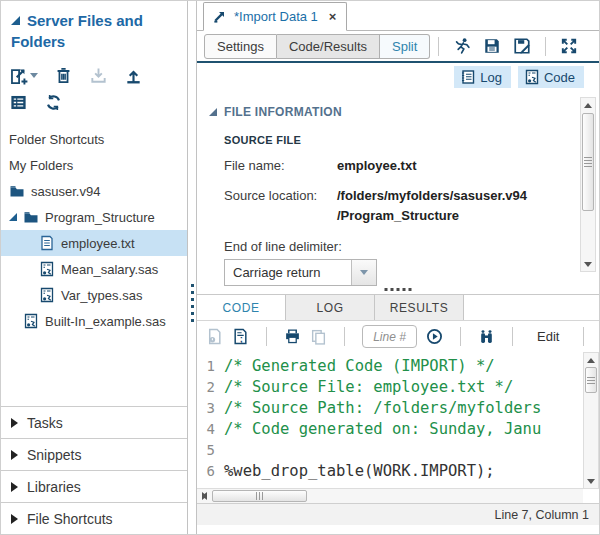 The width and height of the screenshot is (600, 535). What do you see at coordinates (462, 46) in the screenshot?
I see `run-icon` at bounding box center [462, 46].